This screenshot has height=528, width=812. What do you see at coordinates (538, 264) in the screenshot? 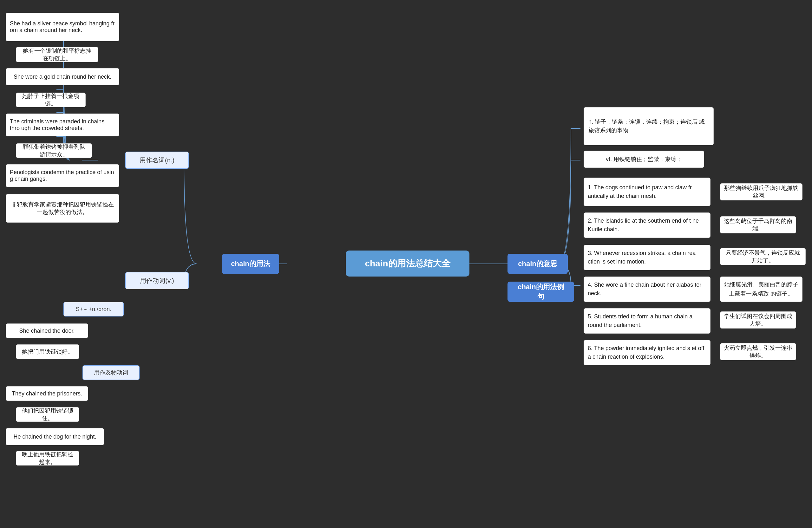
I see `meaning-node: chain的意思` at bounding box center [538, 264].